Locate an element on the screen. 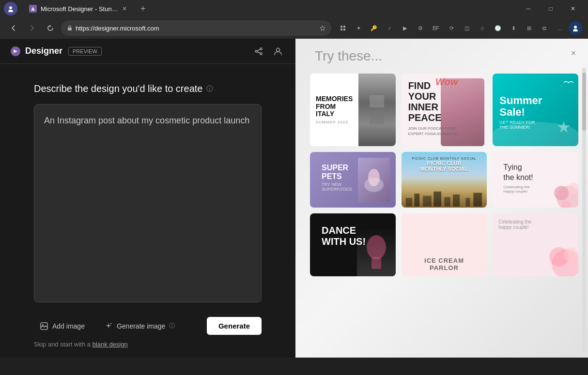 The height and width of the screenshot is (375, 588). skip-section: Skip and start with a blank design is located at coordinates (148, 345).